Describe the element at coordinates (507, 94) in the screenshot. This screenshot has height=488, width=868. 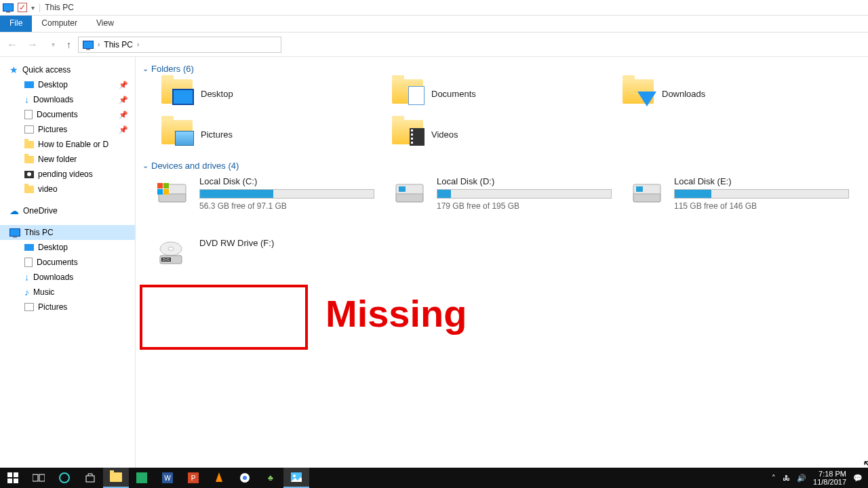
I see `folder-item: Documents` at that location.